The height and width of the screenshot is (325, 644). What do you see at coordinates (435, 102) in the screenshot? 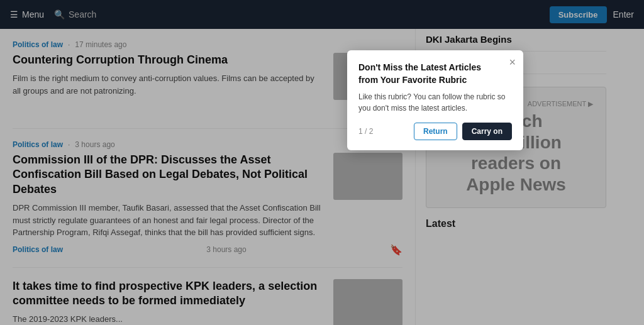
I see `modal-body: Like this rubric? You can follow the rub…` at bounding box center [435, 102].